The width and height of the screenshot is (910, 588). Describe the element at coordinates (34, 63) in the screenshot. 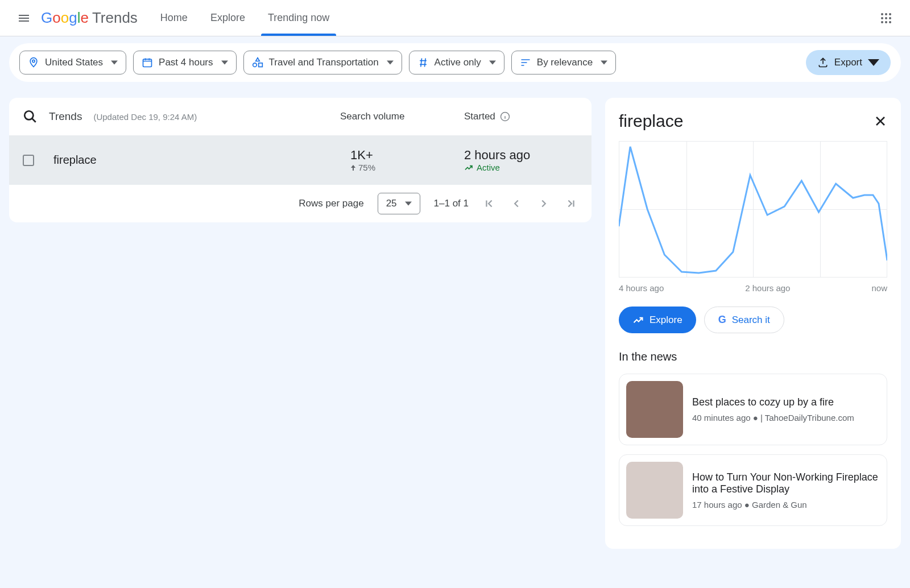

I see `pin-icon` at that location.